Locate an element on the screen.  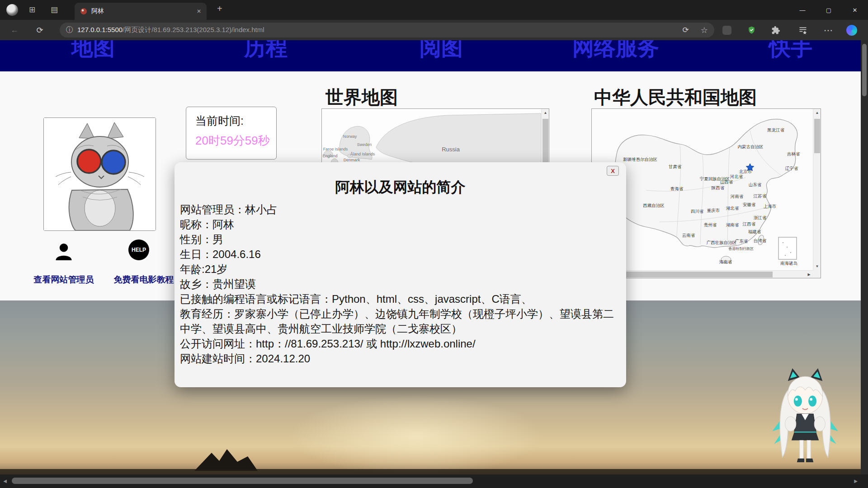
china-map-vscrollbar: ▲ ▼ is located at coordinates (816, 190).